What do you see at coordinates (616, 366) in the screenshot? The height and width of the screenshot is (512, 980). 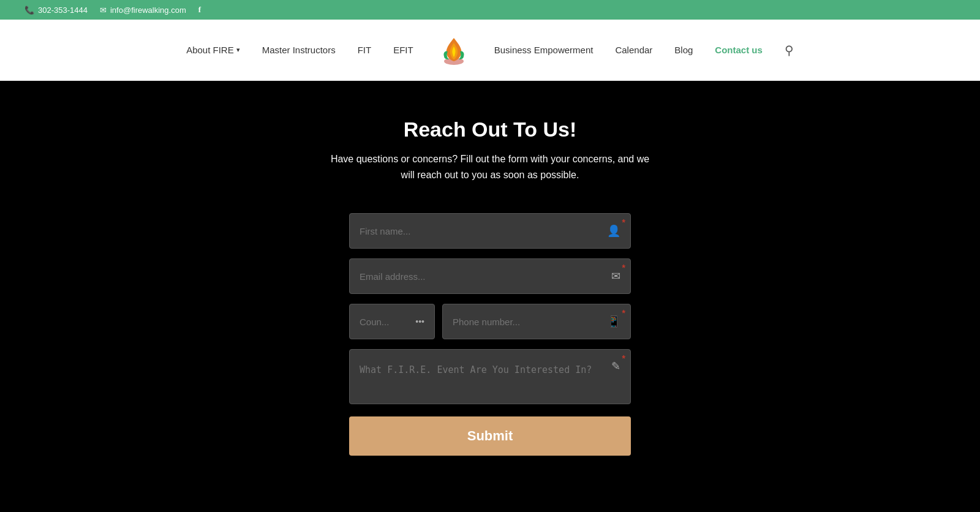 I see `pencil-icon: ✎` at bounding box center [616, 366].